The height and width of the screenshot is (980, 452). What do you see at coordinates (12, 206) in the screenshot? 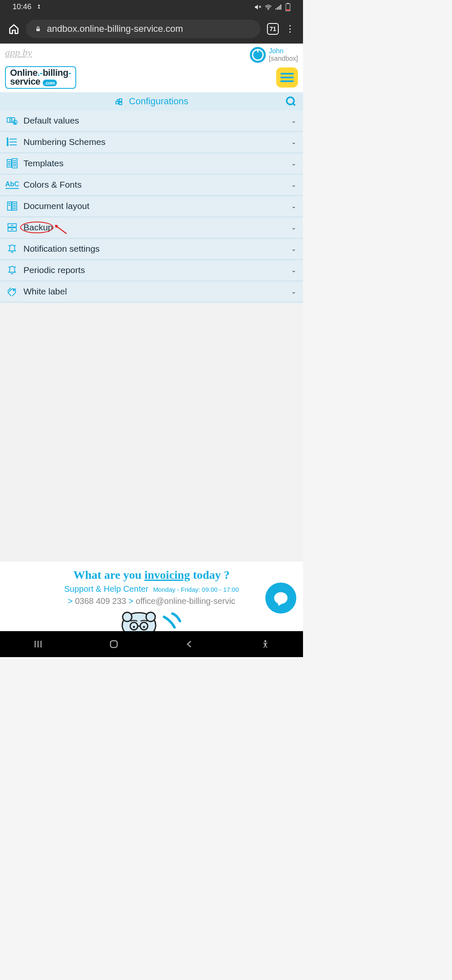
I see `document-layout-icon` at bounding box center [12, 206].